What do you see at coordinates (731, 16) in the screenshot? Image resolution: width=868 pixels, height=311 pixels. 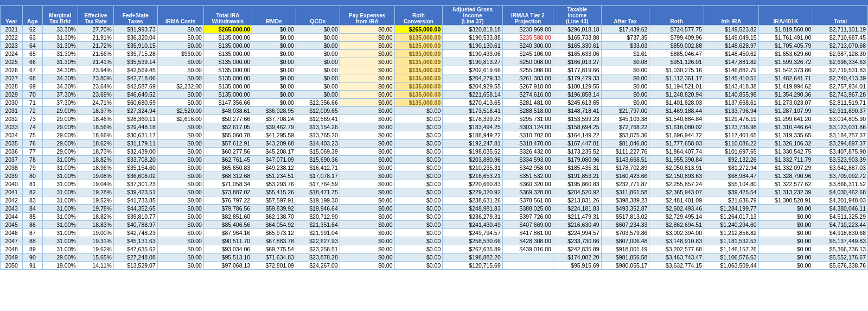 I see `col-header-inh: Inh IRA` at bounding box center [731, 16].